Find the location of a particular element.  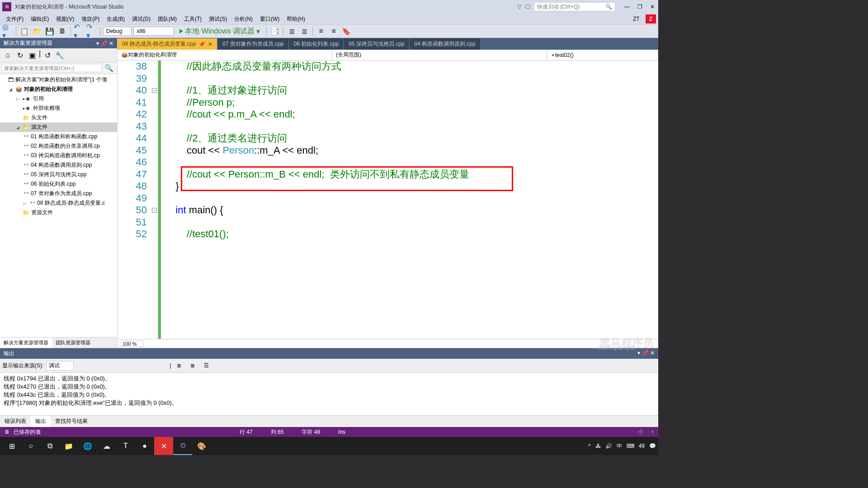

sync-icon: ↺ is located at coordinates (47, 55).